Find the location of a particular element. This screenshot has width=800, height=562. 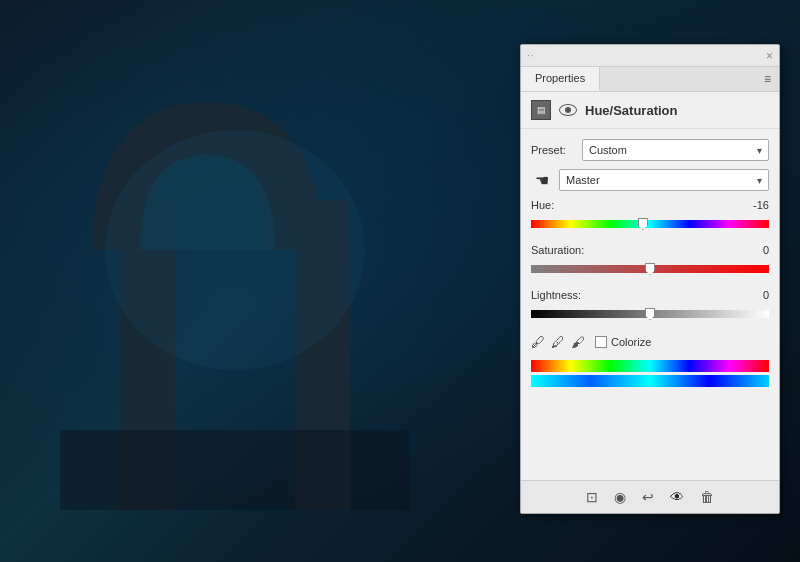

lightness-slider is located at coordinates (650, 314).